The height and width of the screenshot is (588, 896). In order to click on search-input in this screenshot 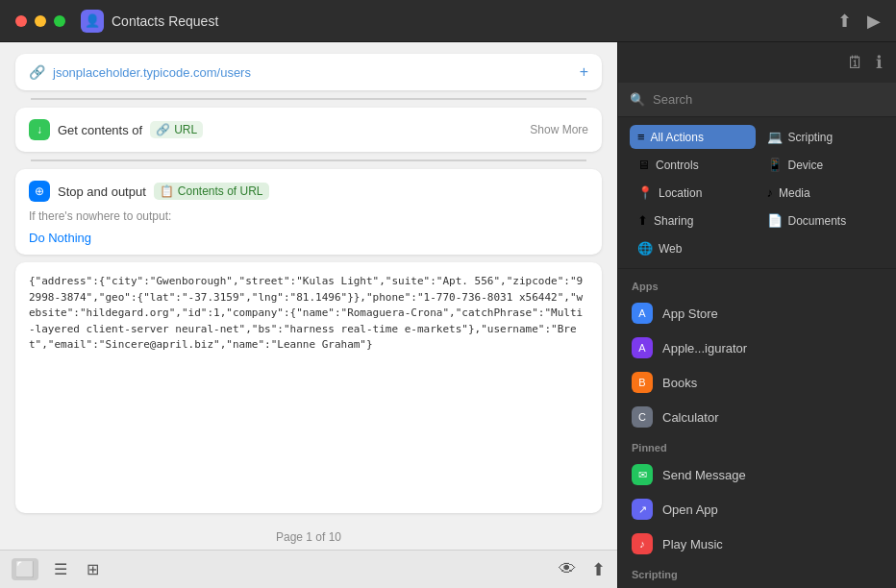, I will do `click(769, 100)`.